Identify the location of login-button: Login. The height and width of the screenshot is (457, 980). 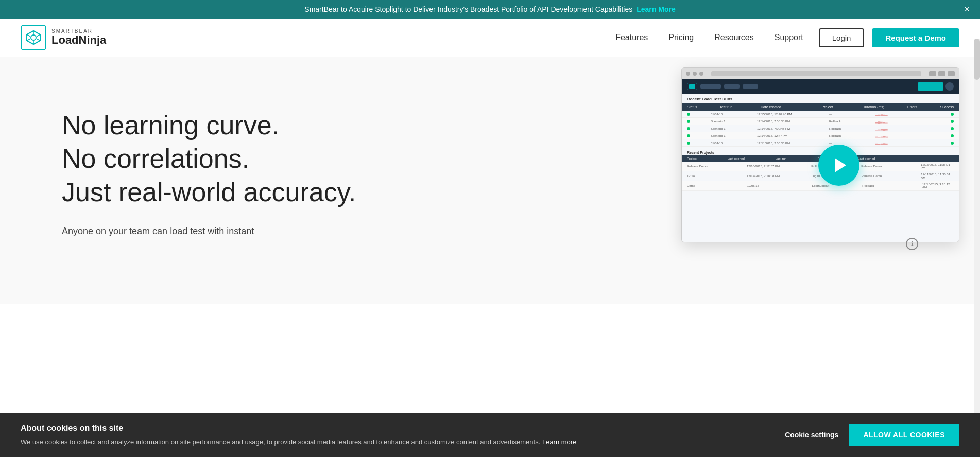
(841, 38).